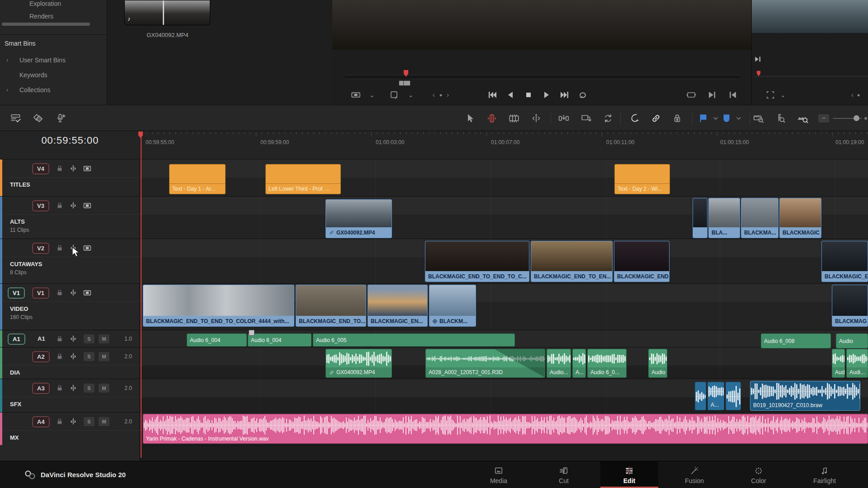 The width and height of the screenshot is (868, 488). I want to click on trim-edit-icon, so click(492, 118).